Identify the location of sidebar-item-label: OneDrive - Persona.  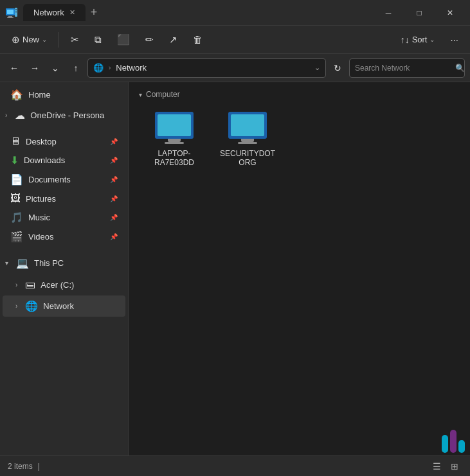
(74, 116).